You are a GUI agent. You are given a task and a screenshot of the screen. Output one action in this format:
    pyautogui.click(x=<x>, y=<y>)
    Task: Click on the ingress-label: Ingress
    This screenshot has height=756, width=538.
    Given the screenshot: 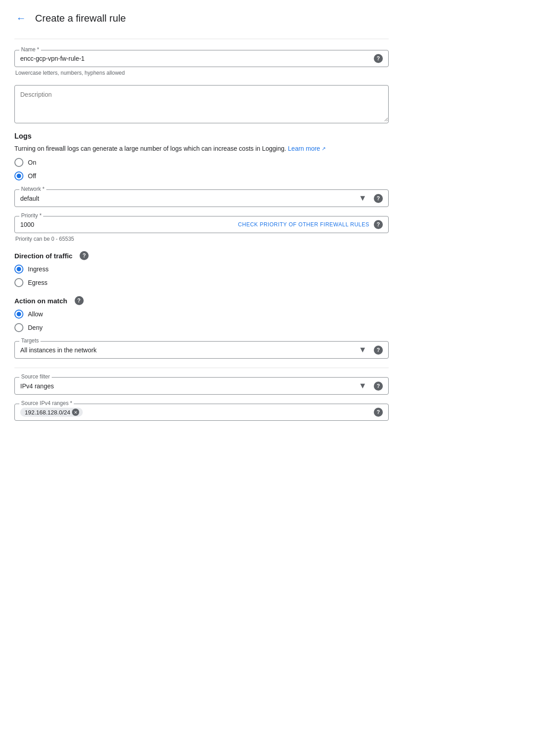 What is the action you would take?
    pyautogui.click(x=38, y=269)
    